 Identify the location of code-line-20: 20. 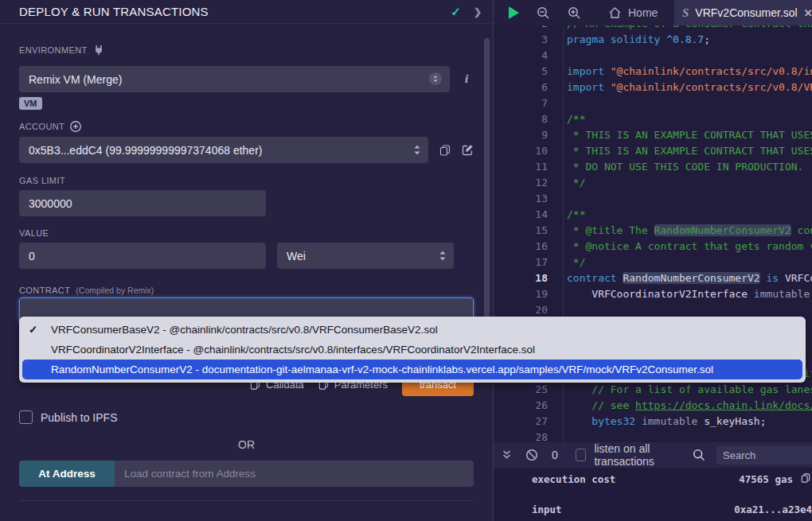
(653, 310).